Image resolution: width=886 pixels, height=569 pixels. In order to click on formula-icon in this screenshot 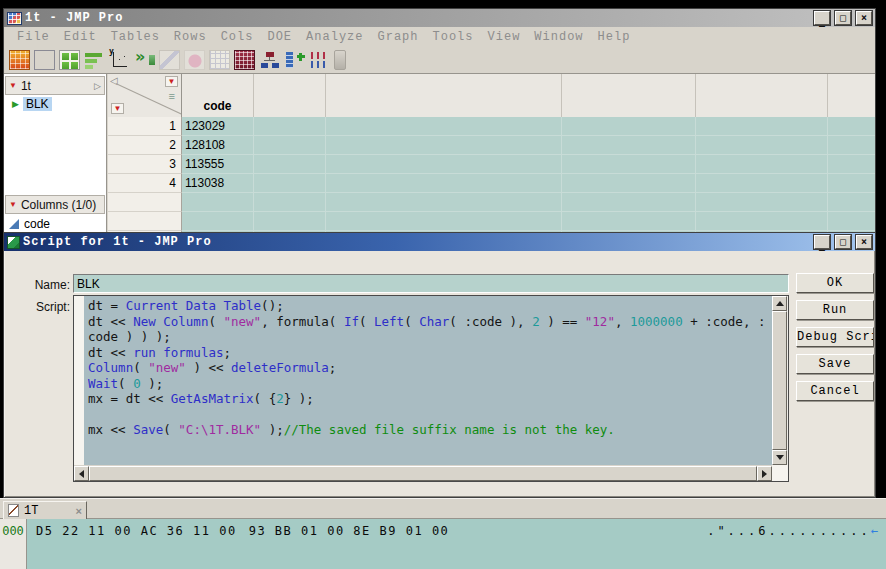, I will do `click(144, 60)`.